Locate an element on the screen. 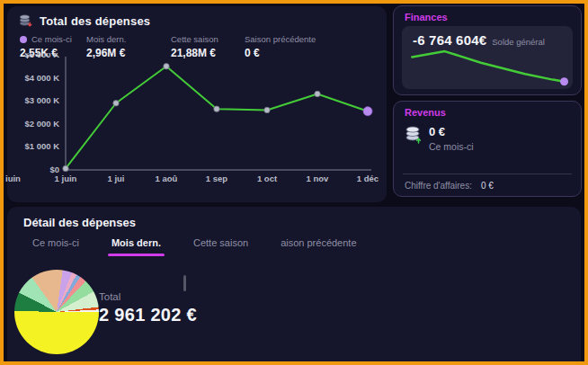 Image resolution: width=588 pixels, height=365 pixels. ce-mois-ci-dot is located at coordinates (23, 40).